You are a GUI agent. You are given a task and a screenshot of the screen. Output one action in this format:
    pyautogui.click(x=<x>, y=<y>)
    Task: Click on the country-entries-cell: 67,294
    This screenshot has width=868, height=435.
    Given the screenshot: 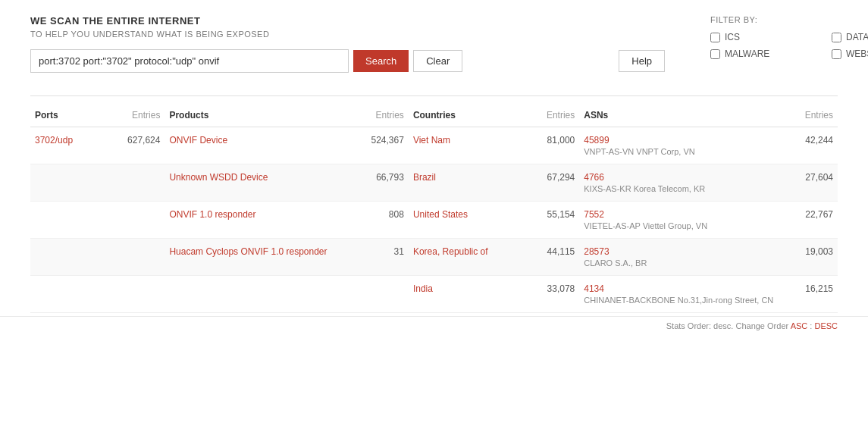 What is the action you would take?
    pyautogui.click(x=553, y=183)
    